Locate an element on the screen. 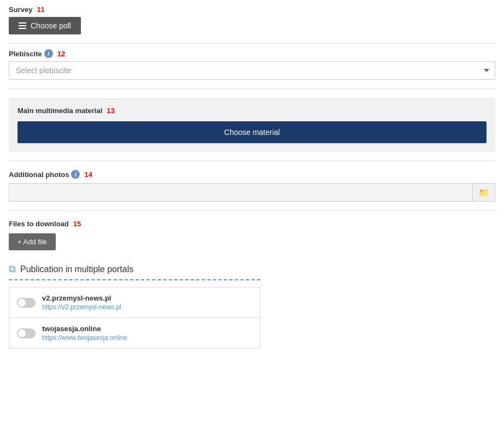 This screenshot has width=504, height=441. choose-poll-label: Choose poll is located at coordinates (51, 26).